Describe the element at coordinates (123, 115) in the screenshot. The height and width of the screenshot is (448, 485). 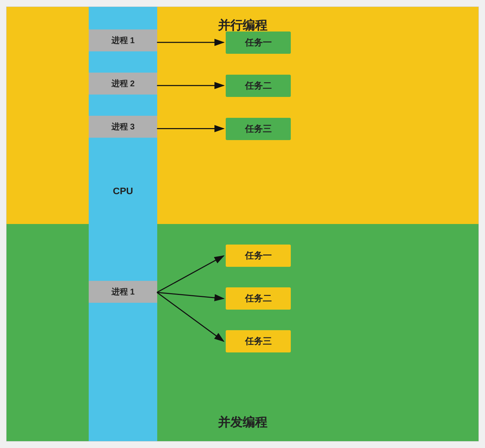
I see `cpu-column-top: CPU 进程 1 进程 2 进程 3` at that location.